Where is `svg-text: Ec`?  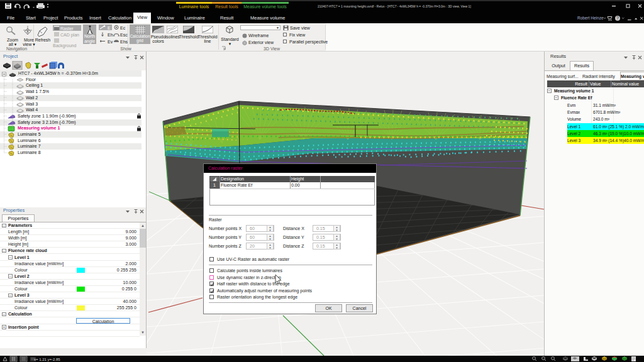
svg-text: Ec is located at coordinates (123, 28).